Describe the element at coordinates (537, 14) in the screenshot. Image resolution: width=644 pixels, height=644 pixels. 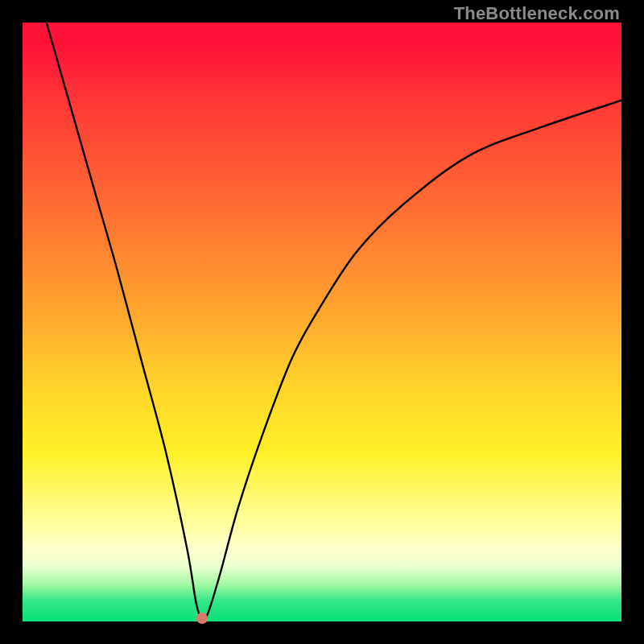
I see `watermark-text: TheBottleneck.com` at that location.